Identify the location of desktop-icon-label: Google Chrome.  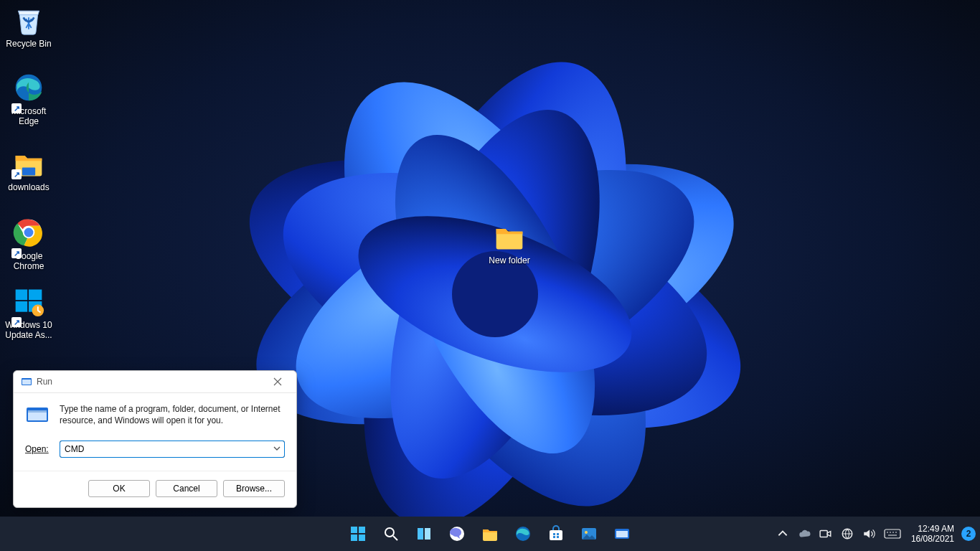
(29, 261).